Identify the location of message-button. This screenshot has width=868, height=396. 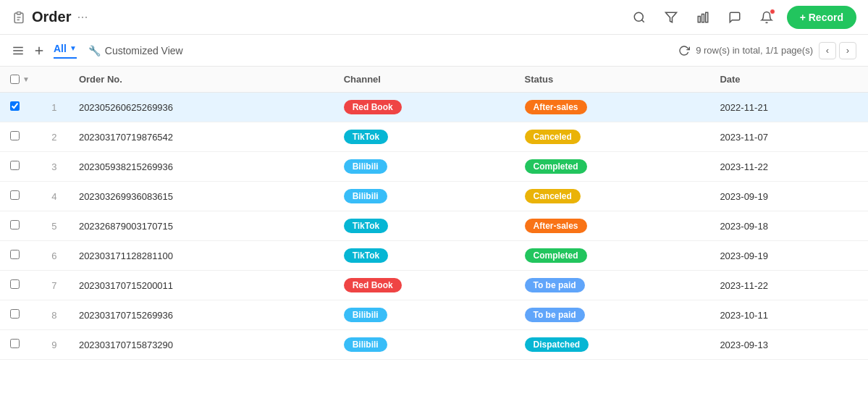
(735, 17).